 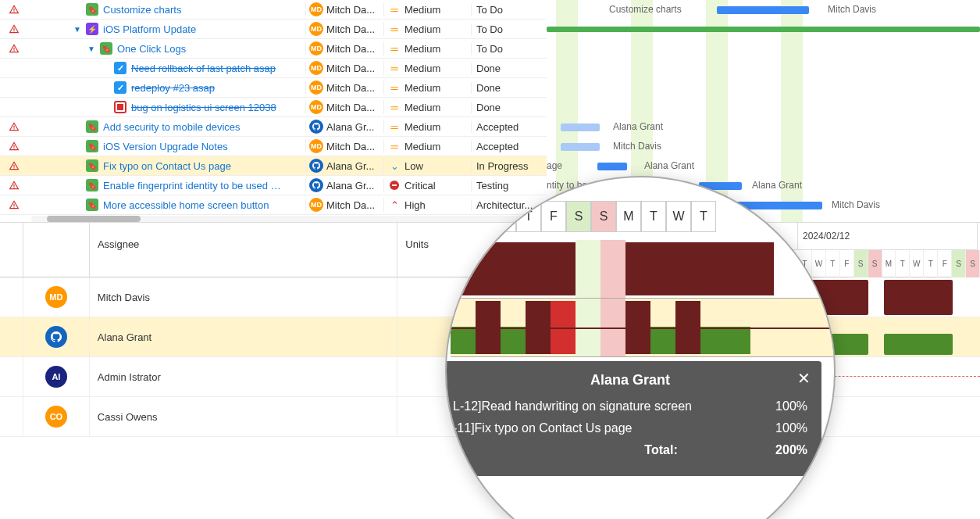 I want to click on task-name-link: Fix typo on Contact Us page, so click(x=167, y=166).